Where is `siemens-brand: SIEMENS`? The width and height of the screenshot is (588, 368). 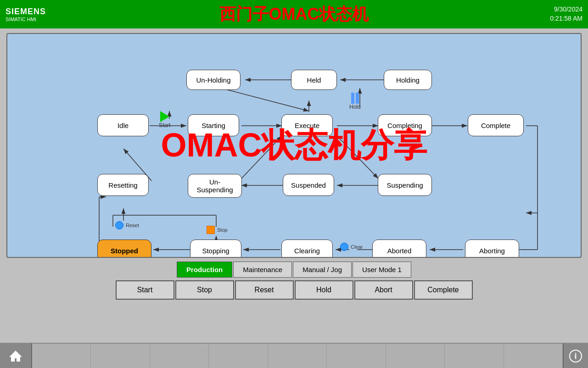
siemens-brand: SIEMENS is located at coordinates (26, 12).